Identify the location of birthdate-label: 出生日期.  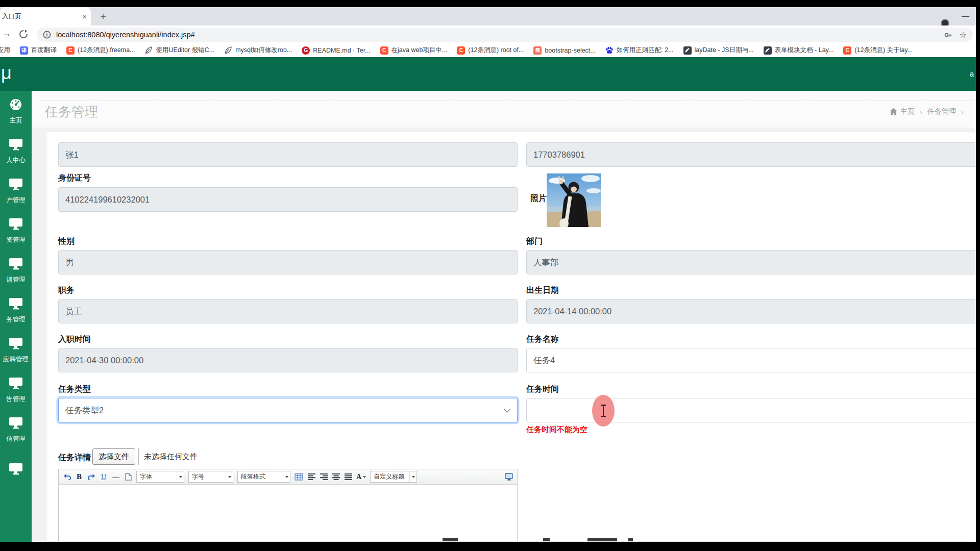
(543, 291).